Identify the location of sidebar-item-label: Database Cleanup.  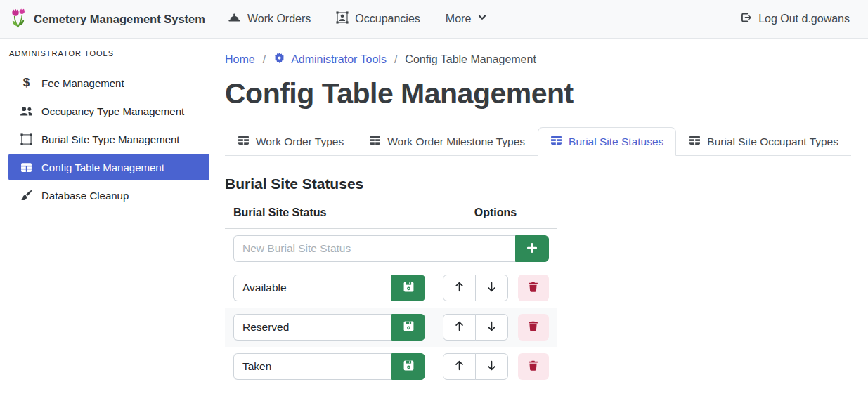
(85, 195).